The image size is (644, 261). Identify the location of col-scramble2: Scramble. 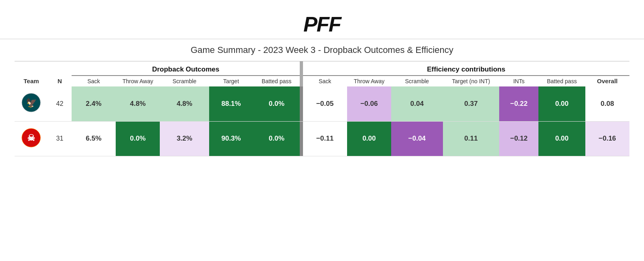
(417, 81).